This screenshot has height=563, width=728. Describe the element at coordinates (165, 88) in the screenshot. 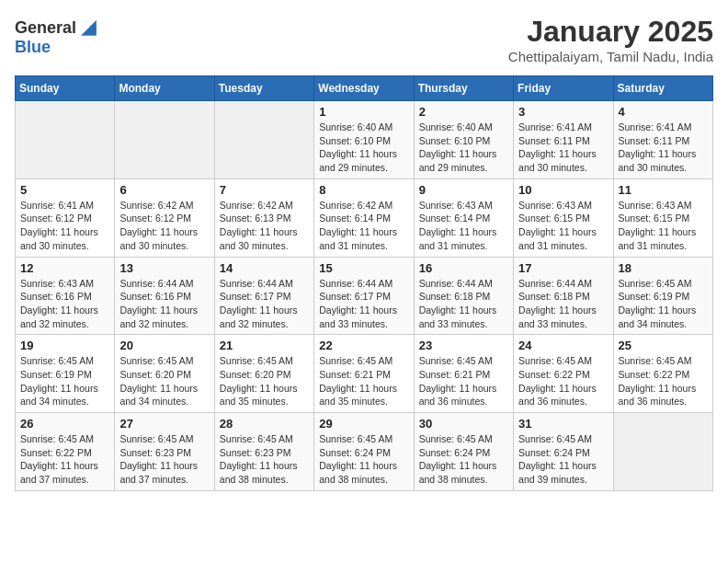

I see `col-header-monday: Monday` at that location.